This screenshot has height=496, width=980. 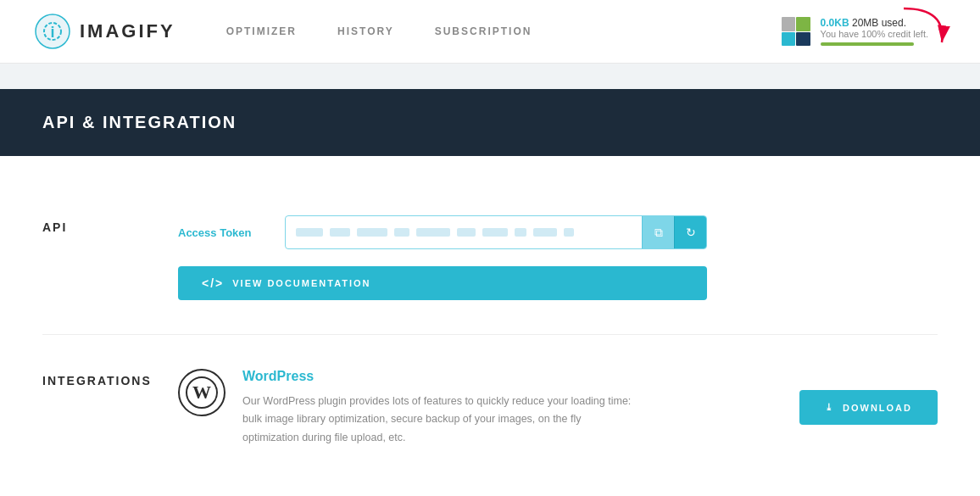 I want to click on access-token-row: Access Token, so click(x=443, y=232).